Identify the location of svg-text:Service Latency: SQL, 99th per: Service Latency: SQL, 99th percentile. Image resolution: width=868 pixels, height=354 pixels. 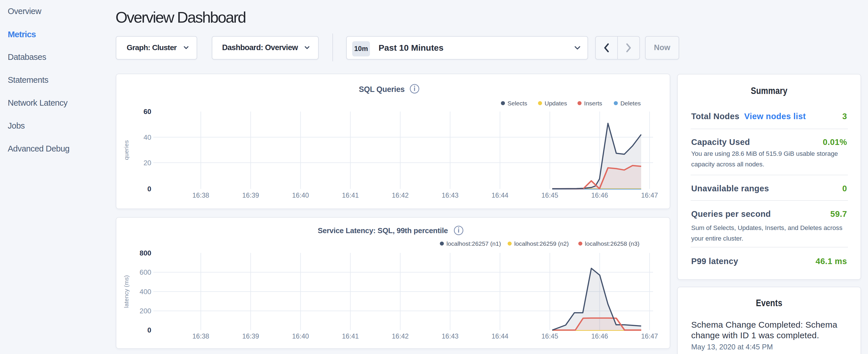
(383, 230).